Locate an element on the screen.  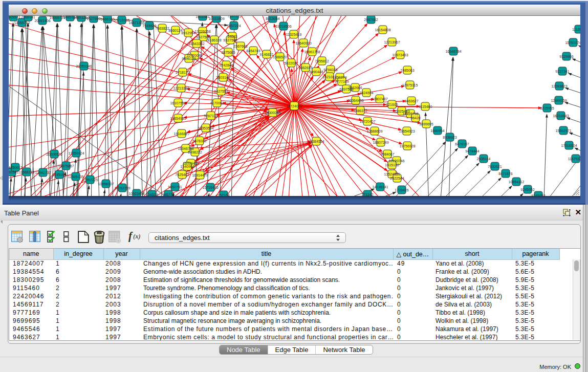
svg-text: 18724007 is located at coordinates (294, 106).